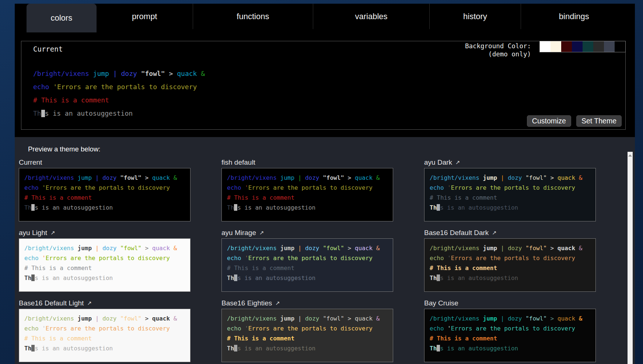 The image size is (643, 364). I want to click on tab-colors: colors, so click(62, 18).